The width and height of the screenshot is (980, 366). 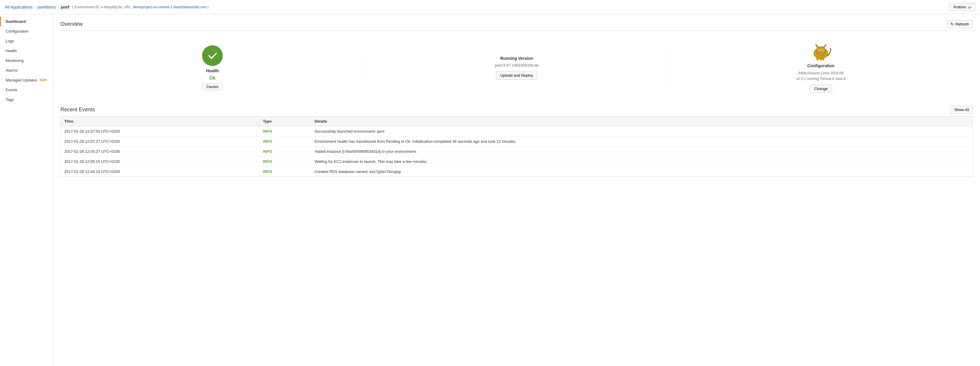 What do you see at coordinates (27, 41) in the screenshot?
I see `sidebar-item-logs: Logs` at bounding box center [27, 41].